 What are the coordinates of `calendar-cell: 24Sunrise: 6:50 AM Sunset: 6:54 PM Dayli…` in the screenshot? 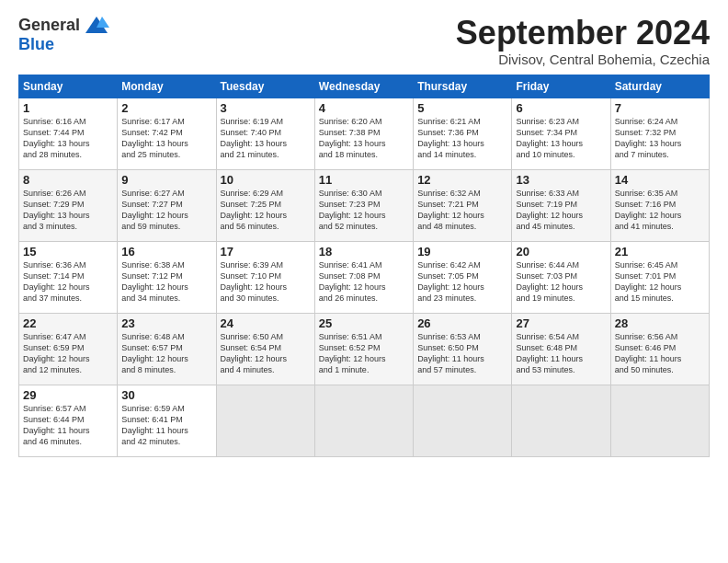 It's located at (265, 349).